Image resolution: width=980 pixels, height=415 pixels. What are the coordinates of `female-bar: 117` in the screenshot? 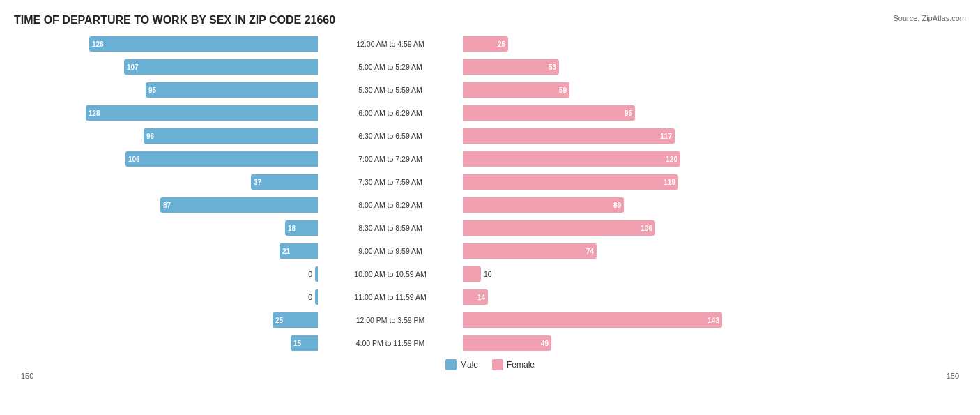 It's located at (569, 136).